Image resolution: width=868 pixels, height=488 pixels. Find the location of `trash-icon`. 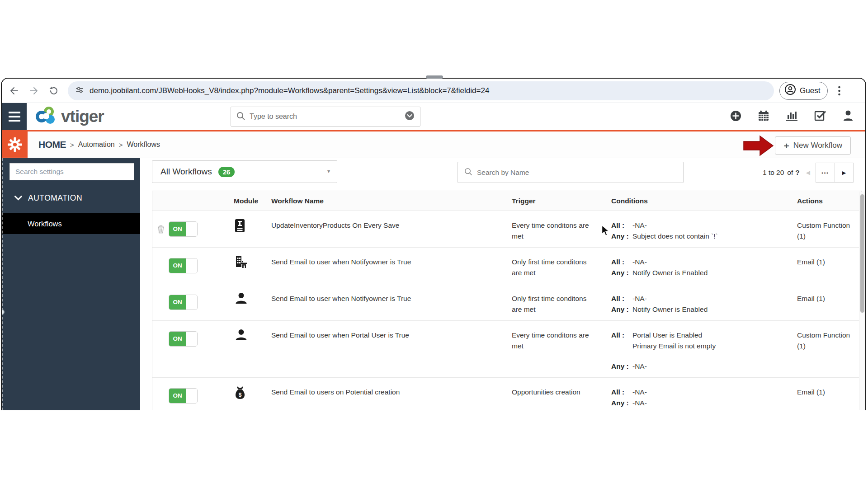

trash-icon is located at coordinates (161, 231).